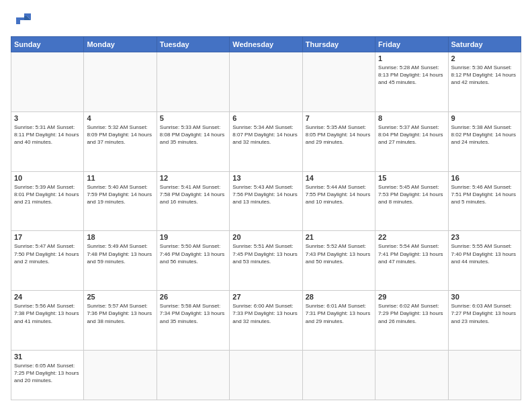 This screenshot has height=411, width=532. What do you see at coordinates (412, 44) in the screenshot?
I see `weekday-header-friday: Friday` at bounding box center [412, 44].